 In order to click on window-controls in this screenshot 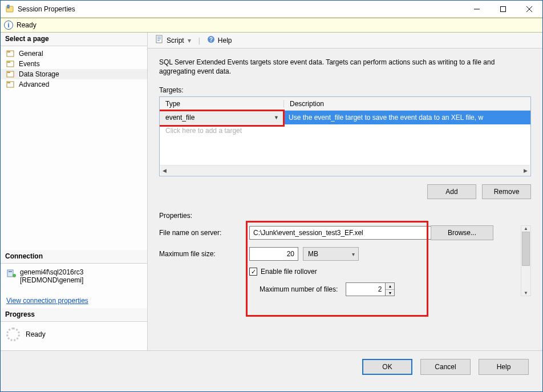, I will do `click(503, 9)`.